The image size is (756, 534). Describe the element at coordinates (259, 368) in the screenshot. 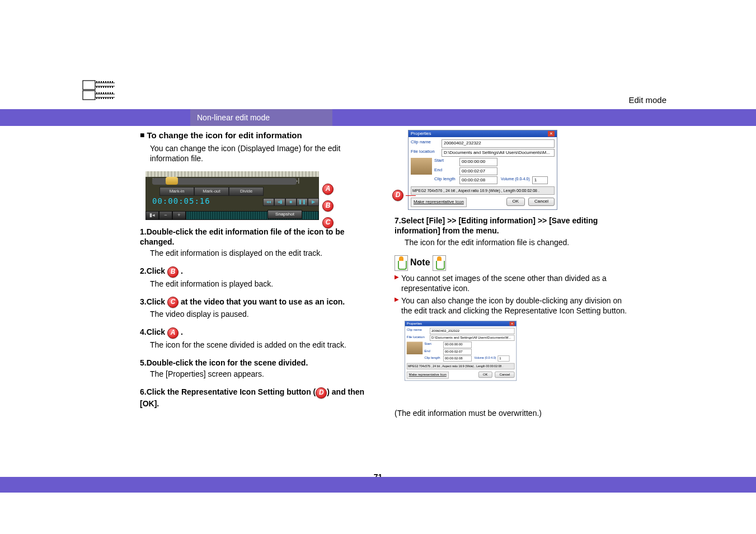

I see `step-5: 5.Double-click the icon for the scene di…` at that location.